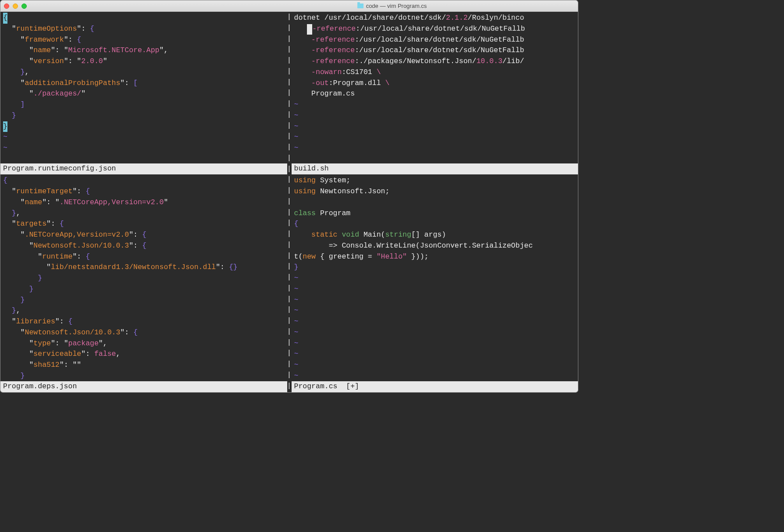 This screenshot has height=532, width=784. Describe the element at coordinates (42, 344) in the screenshot. I see `json-key: type` at that location.